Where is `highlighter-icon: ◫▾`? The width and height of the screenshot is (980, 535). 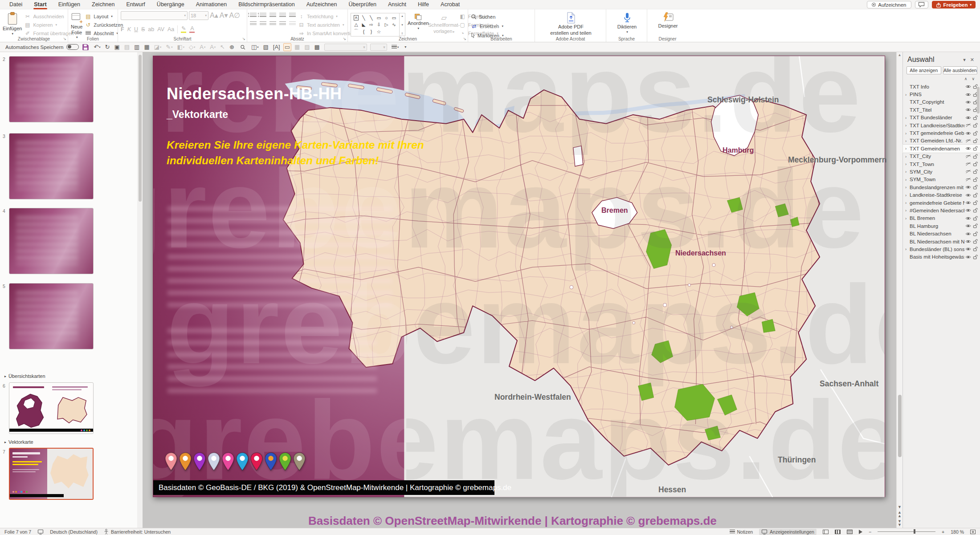
highlighter-icon: ◫▾ is located at coordinates (255, 47).